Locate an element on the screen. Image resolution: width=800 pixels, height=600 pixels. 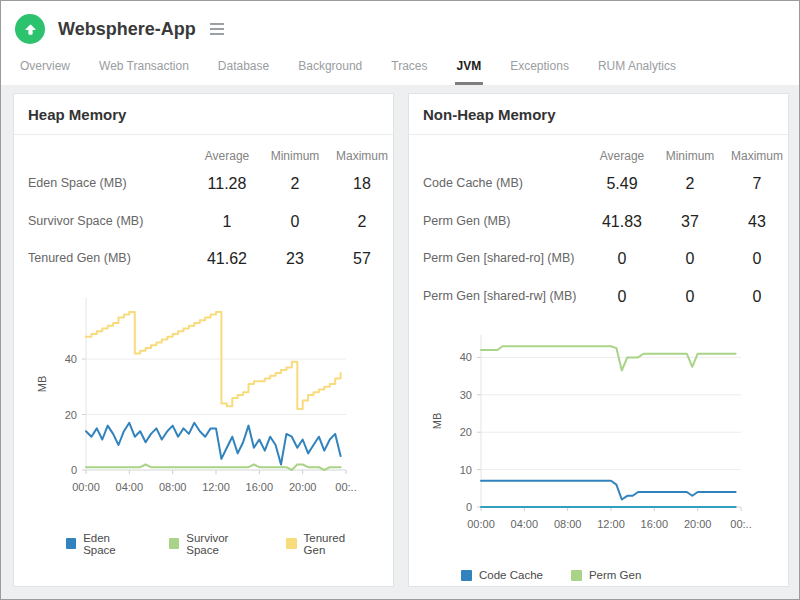
metric-average: 41.62 is located at coordinates (227, 259).